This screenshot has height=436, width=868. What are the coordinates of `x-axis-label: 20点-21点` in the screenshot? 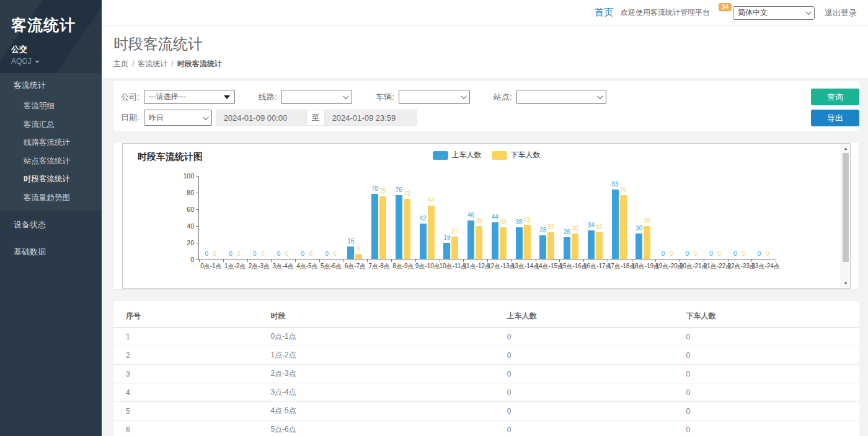 It's located at (692, 266).